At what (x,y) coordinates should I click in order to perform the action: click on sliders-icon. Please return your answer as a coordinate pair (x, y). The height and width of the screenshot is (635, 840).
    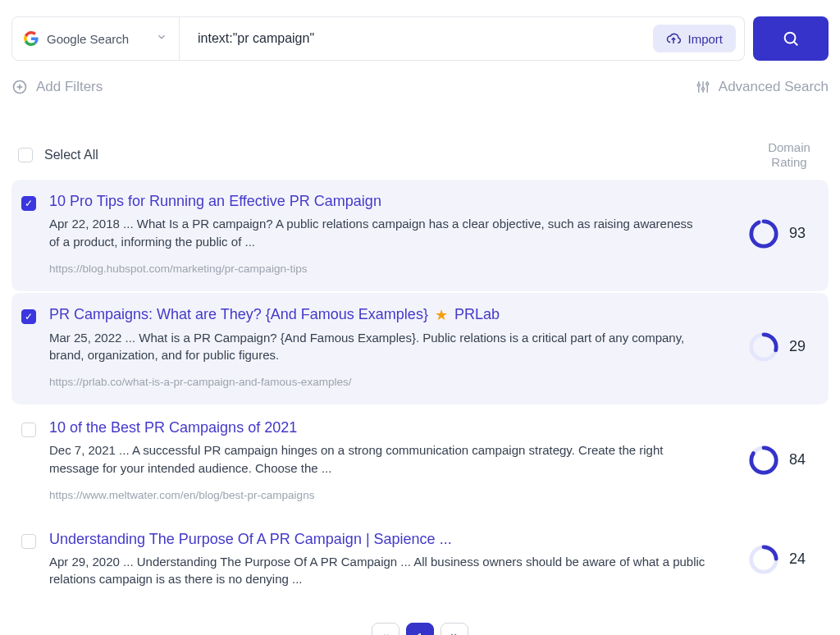
    Looking at the image, I should click on (703, 87).